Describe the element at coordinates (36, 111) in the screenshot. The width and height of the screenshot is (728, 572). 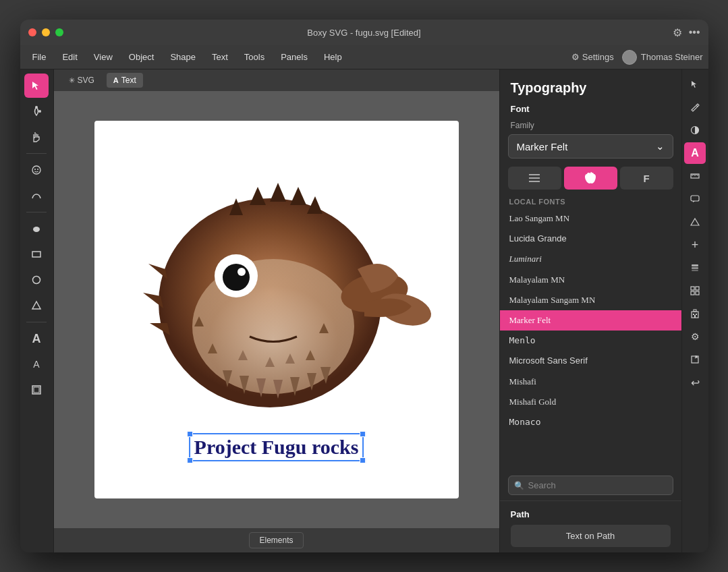
I see `node-tool` at that location.